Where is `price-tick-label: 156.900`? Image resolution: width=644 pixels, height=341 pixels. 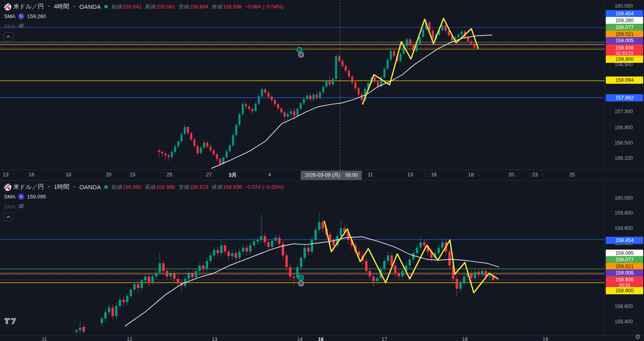 price-tick-label: 156.900 is located at coordinates (624, 128).